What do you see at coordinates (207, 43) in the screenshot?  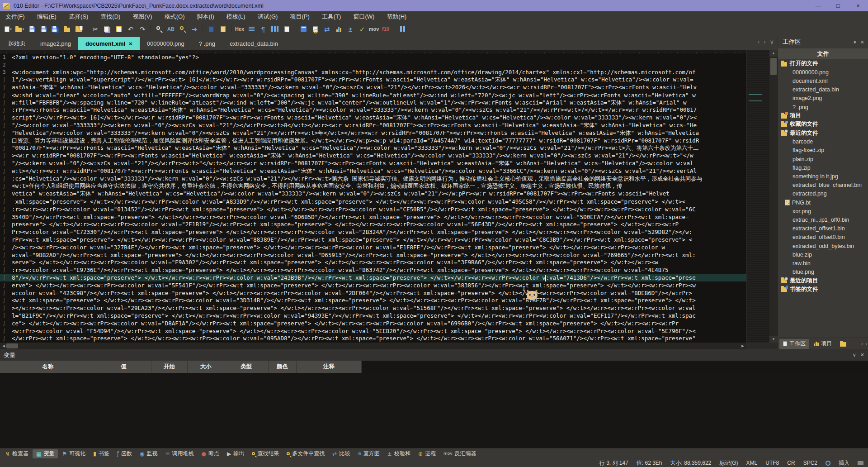 I see `tab-? .png: ? .png` at bounding box center [207, 43].